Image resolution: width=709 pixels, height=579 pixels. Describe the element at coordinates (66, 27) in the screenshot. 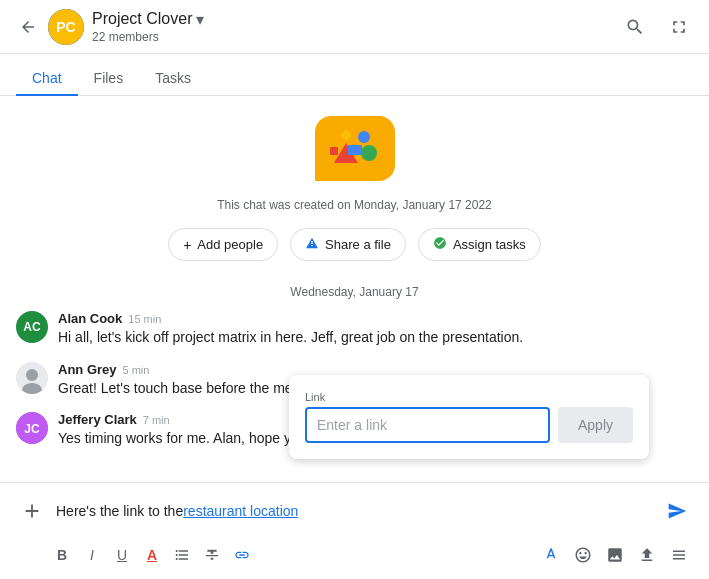

I see `svg-text: PC` at that location.